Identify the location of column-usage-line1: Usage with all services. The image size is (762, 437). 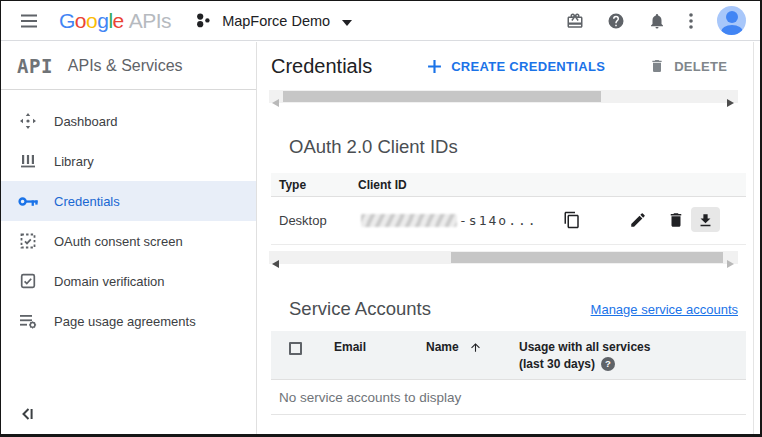
(584, 347).